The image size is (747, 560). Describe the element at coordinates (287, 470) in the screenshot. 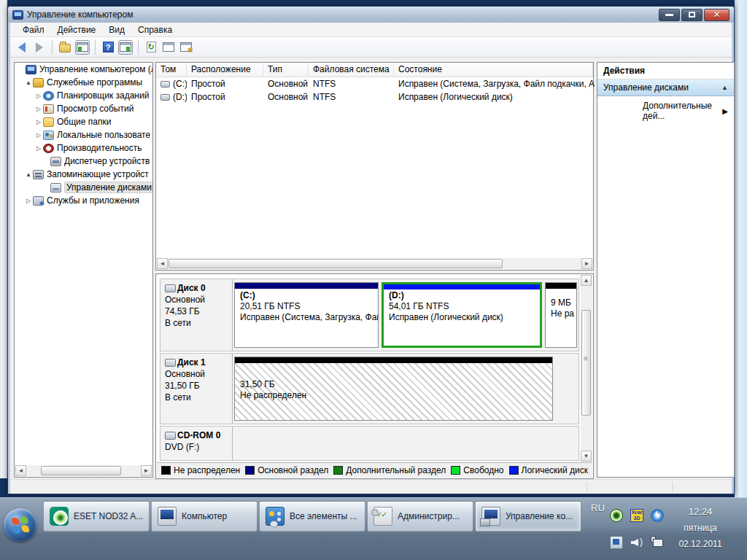

I see `legend-primary: Основной раздел` at that location.